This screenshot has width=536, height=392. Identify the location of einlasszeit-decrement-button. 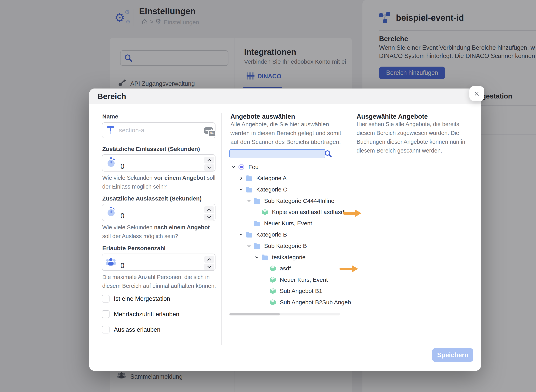
(209, 168).